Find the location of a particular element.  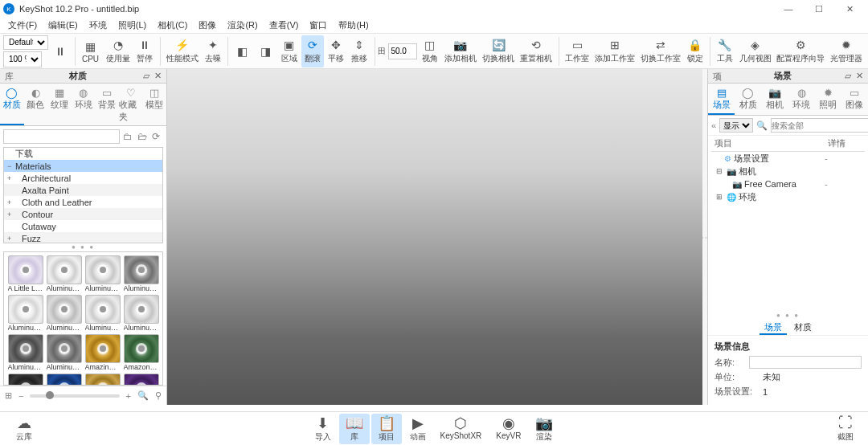

bottom-渲染: 📷渲染 is located at coordinates (544, 429).